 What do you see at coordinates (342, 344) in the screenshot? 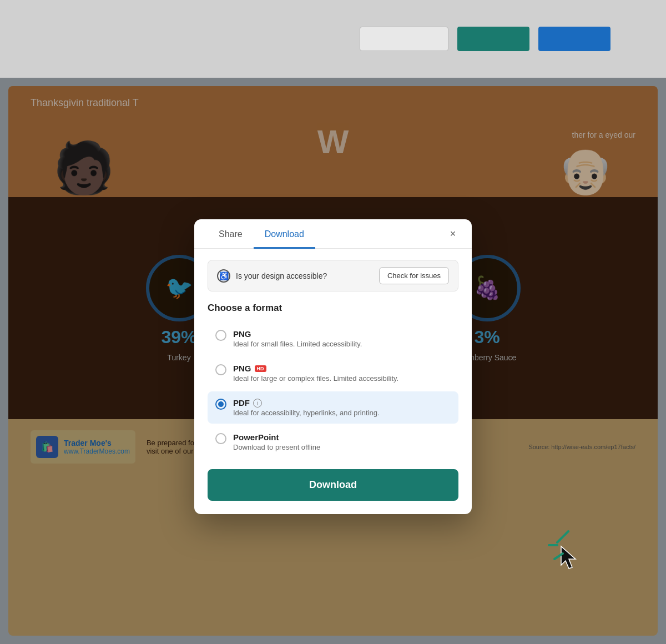
I see `format-desc-png: Ideal for small files. Limited accessibi…` at bounding box center [342, 344].